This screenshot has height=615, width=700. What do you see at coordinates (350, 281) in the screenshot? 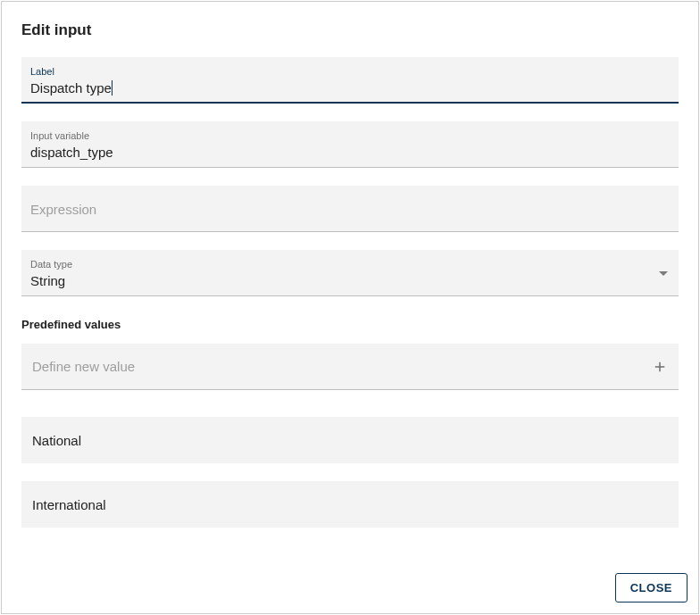
I see `data-type-value: String` at bounding box center [350, 281].